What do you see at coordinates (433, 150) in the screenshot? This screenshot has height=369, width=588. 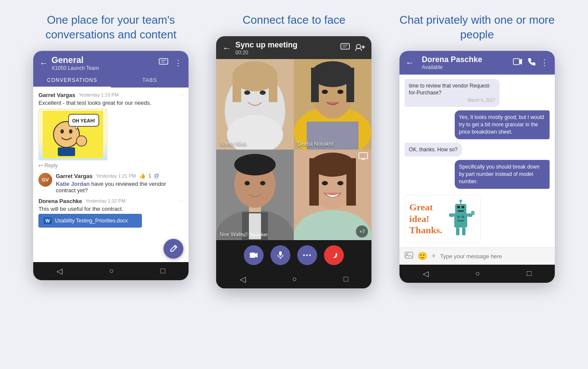 I see `chat-bubble-received-2: OK, thanks. How so?` at bounding box center [433, 150].